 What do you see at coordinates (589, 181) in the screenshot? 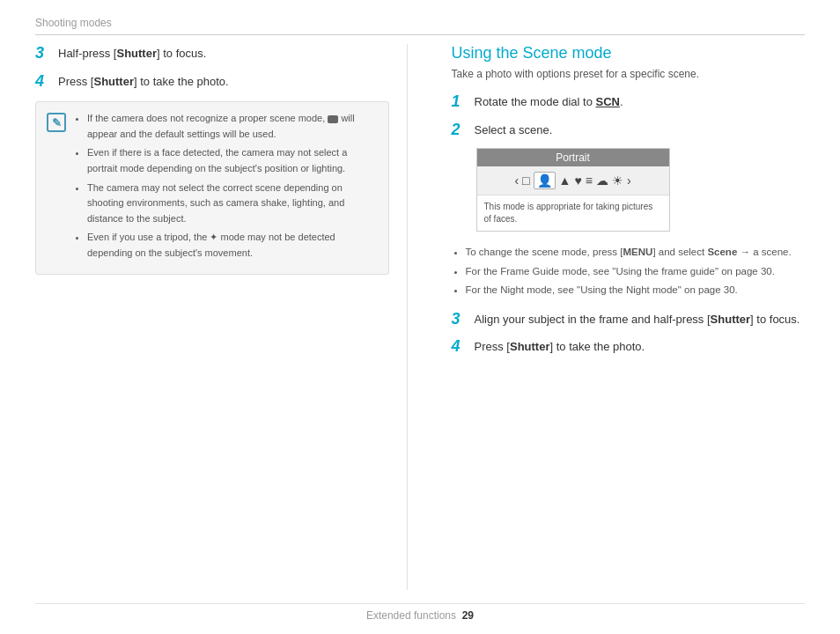
I see `scene-icon-text: ≡` at bounding box center [589, 181].